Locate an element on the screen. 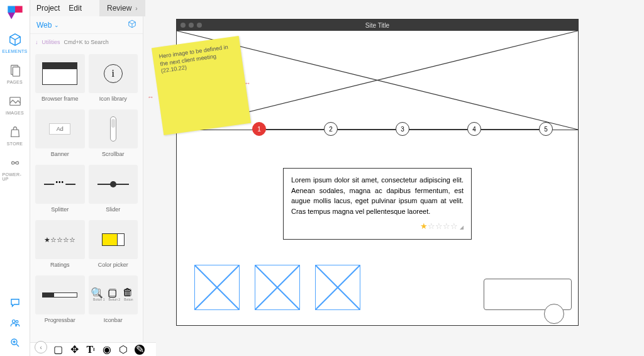 Image resolution: width=644 pixels, height=356 pixels. step-5: 5 is located at coordinates (546, 129).